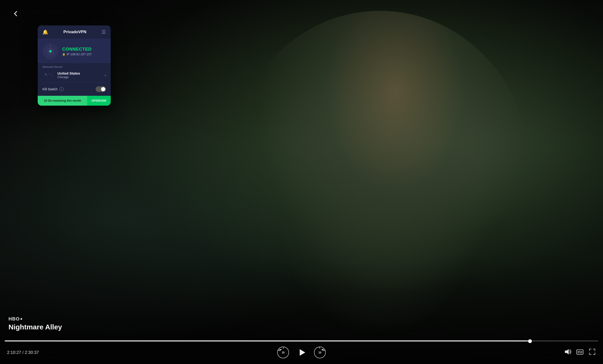 The height and width of the screenshot is (364, 603). Describe the element at coordinates (50, 89) in the screenshot. I see `killswitch-label: Kill Switch` at that location.